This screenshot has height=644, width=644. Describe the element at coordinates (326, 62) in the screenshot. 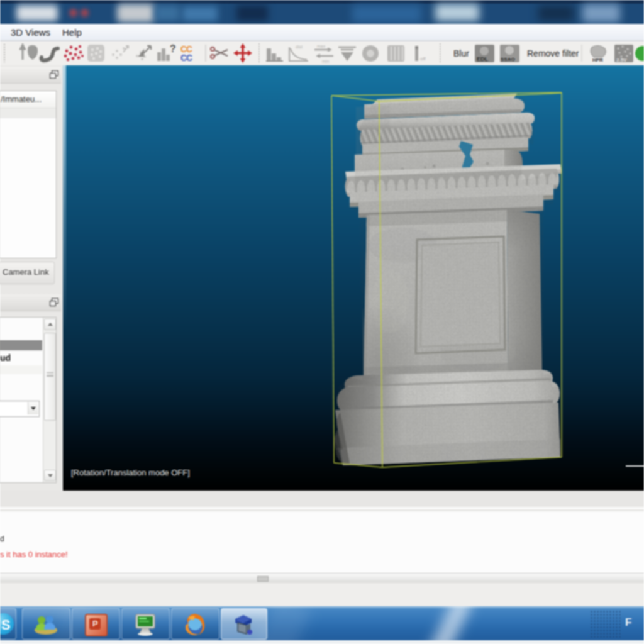

I see `svg-text: min` at that location.